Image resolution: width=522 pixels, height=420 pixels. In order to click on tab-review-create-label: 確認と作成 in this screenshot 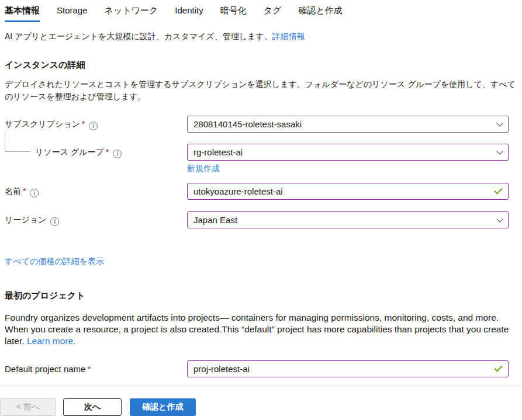, I will do `click(320, 11)`.